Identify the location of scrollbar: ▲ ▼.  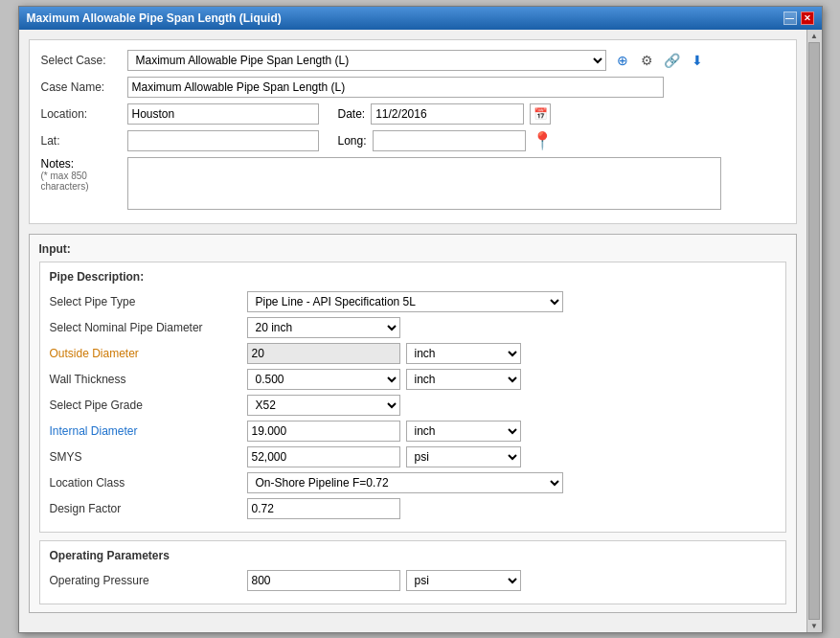
(814, 331).